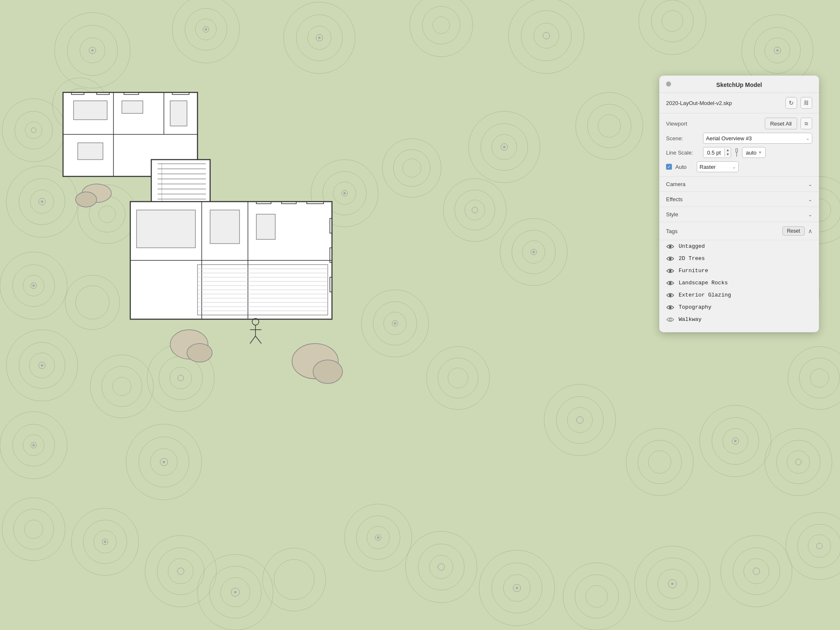 The height and width of the screenshot is (630, 840). I want to click on tag-item: Furniture, so click(739, 270).